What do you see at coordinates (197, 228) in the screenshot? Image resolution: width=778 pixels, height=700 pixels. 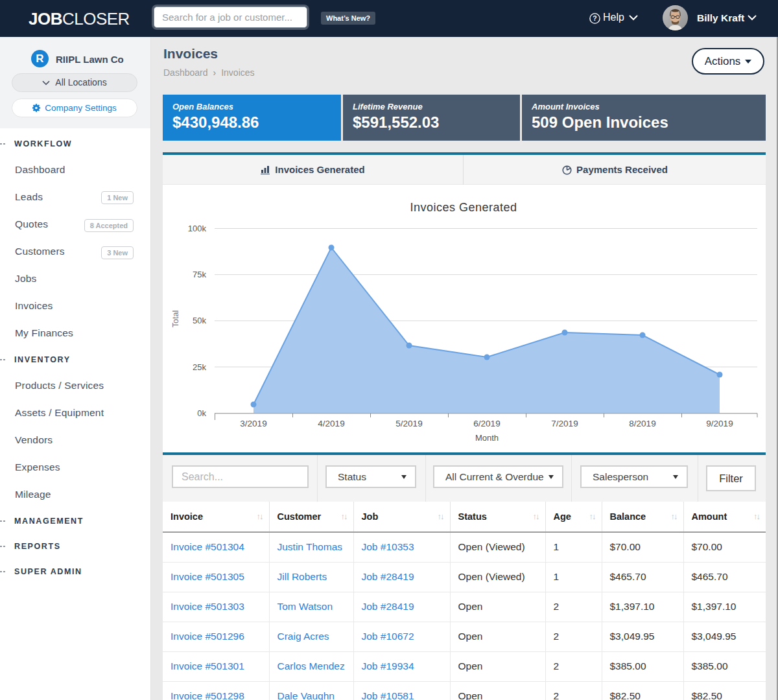 I see `svg-text: 100k` at bounding box center [197, 228].